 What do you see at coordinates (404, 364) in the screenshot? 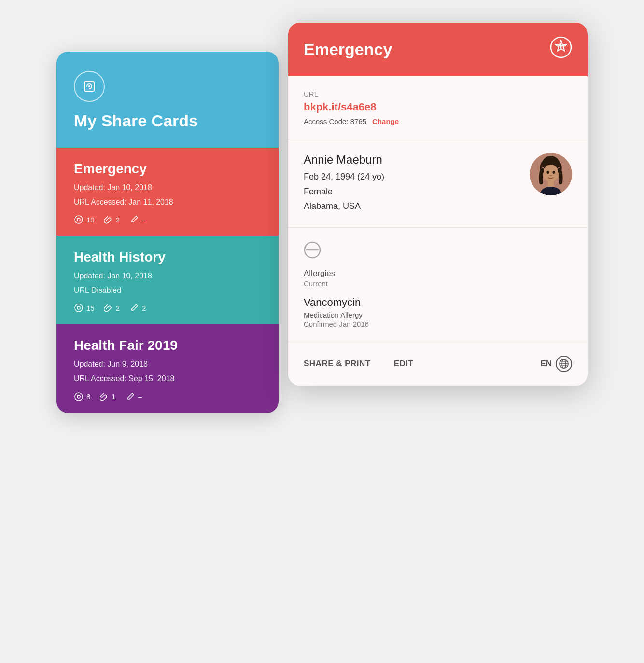
I see `edit-button: EDIT` at bounding box center [404, 364].